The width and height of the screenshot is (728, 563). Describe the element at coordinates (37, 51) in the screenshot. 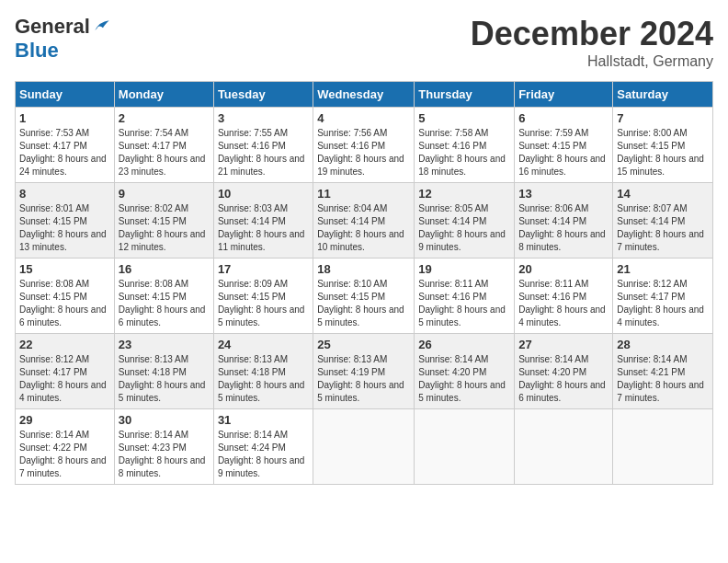

I see `logo-blue-text: Blue` at that location.